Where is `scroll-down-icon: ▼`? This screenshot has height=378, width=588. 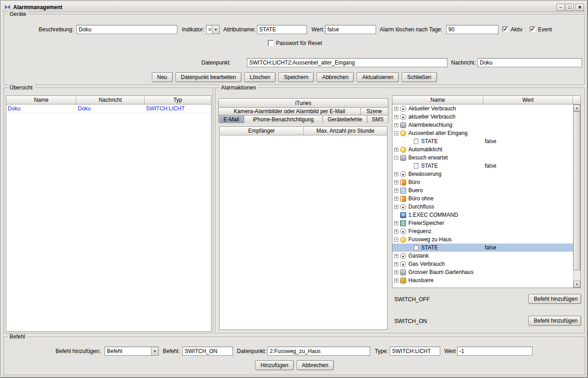 scroll-down-icon: ▼ is located at coordinates (577, 284).